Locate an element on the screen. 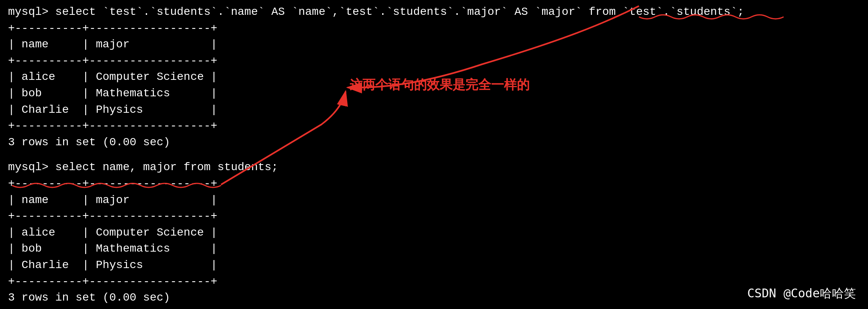 Image resolution: width=868 pixels, height=309 pixels. table1-data-row-3: | Charlie | Physics | is located at coordinates (434, 110).